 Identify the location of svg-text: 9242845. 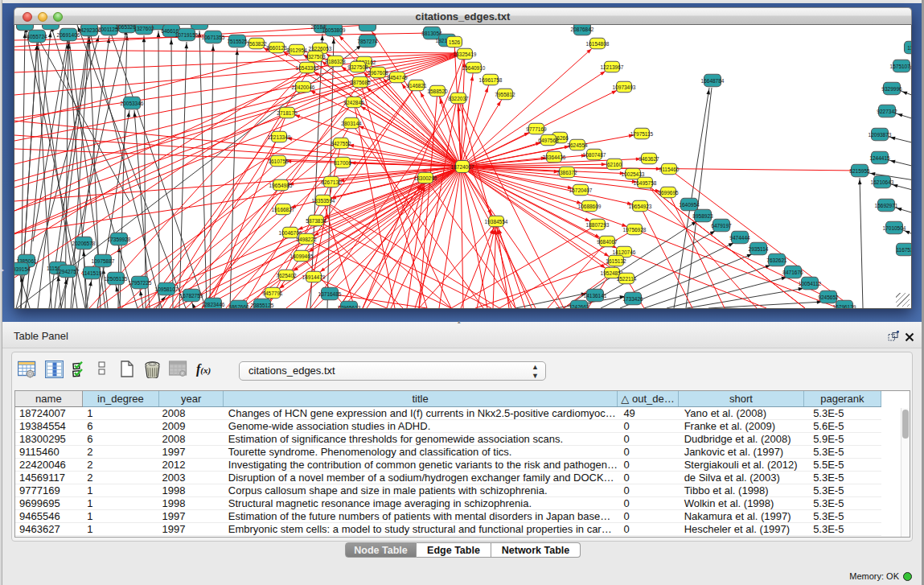
(354, 103).